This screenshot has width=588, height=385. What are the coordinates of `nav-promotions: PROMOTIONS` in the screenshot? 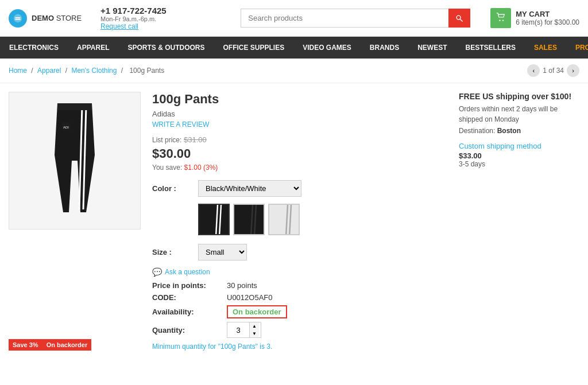 It's located at (577, 48).